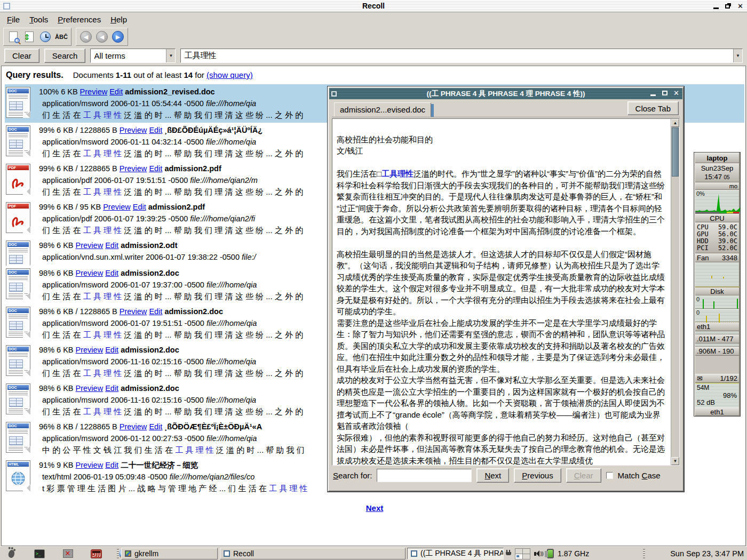  Describe the element at coordinates (424, 476) in the screenshot. I see `find-input` at that location.